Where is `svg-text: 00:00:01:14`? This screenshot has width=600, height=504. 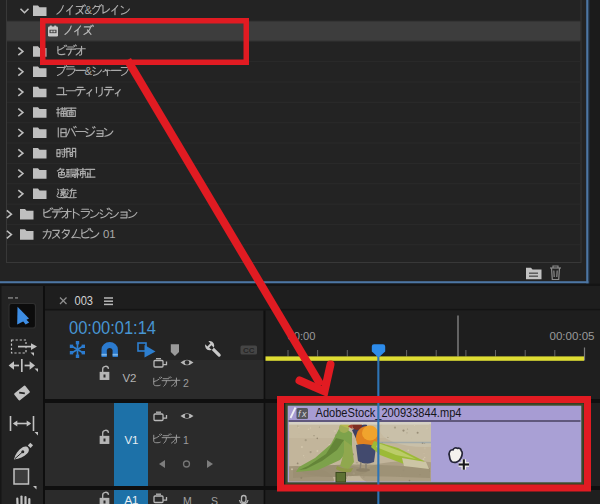 svg-text: 00:00:01:14 is located at coordinates (112, 328).